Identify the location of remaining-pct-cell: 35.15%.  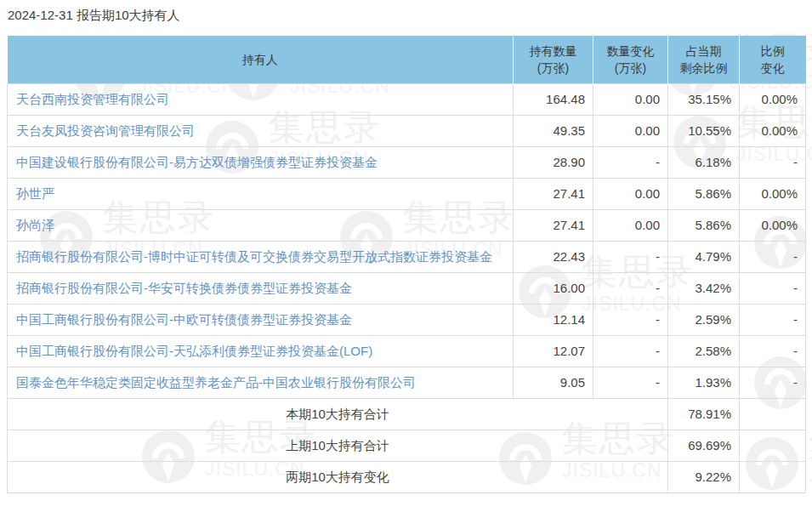
(704, 99).